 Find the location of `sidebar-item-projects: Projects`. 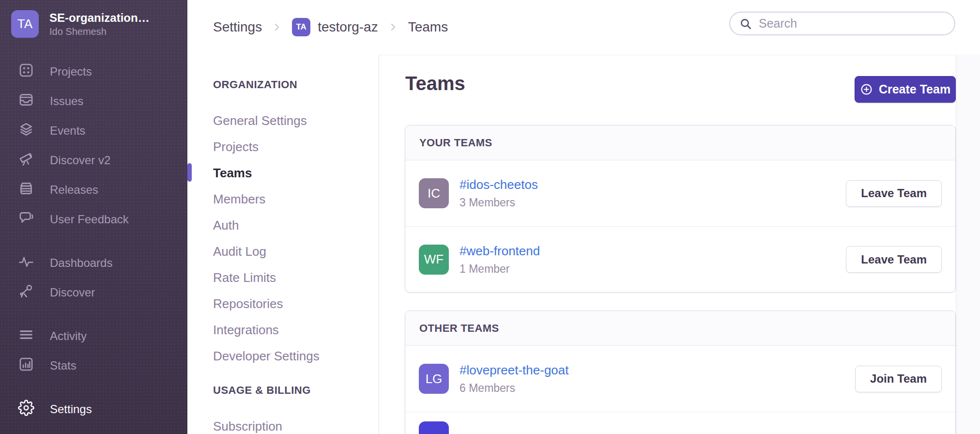

sidebar-item-projects: Projects is located at coordinates (94, 72).